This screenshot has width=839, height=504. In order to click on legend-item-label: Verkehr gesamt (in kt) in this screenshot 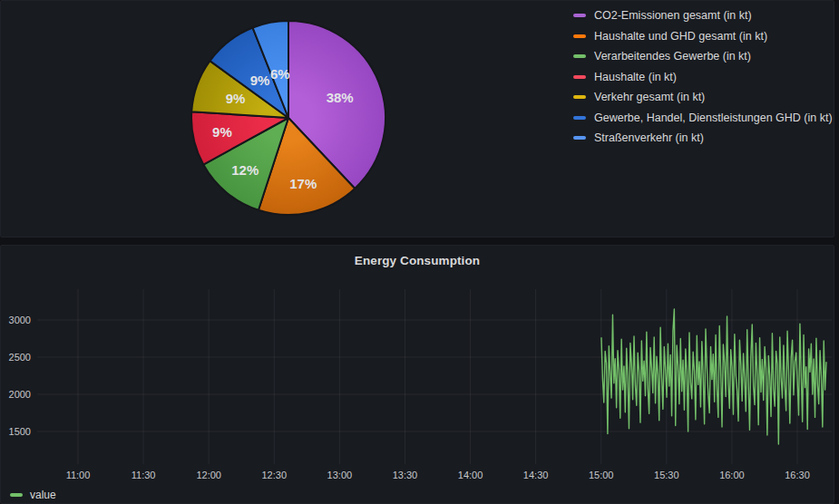, I will do `click(649, 98)`.